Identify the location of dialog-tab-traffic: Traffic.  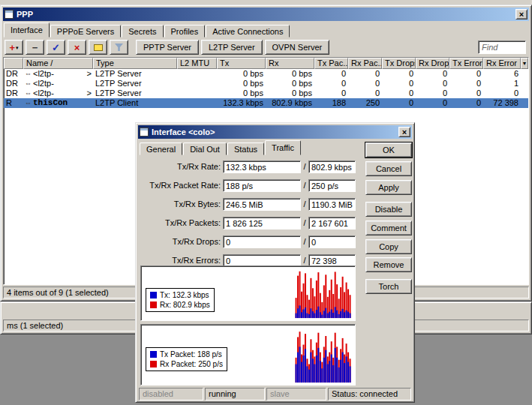
(283, 148).